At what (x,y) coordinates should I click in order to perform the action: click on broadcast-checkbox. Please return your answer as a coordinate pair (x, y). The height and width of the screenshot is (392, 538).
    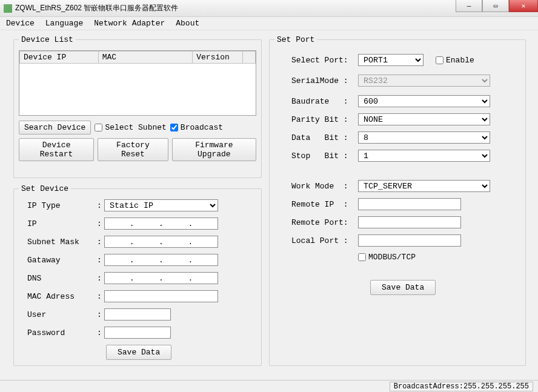
    Looking at the image, I should click on (174, 127).